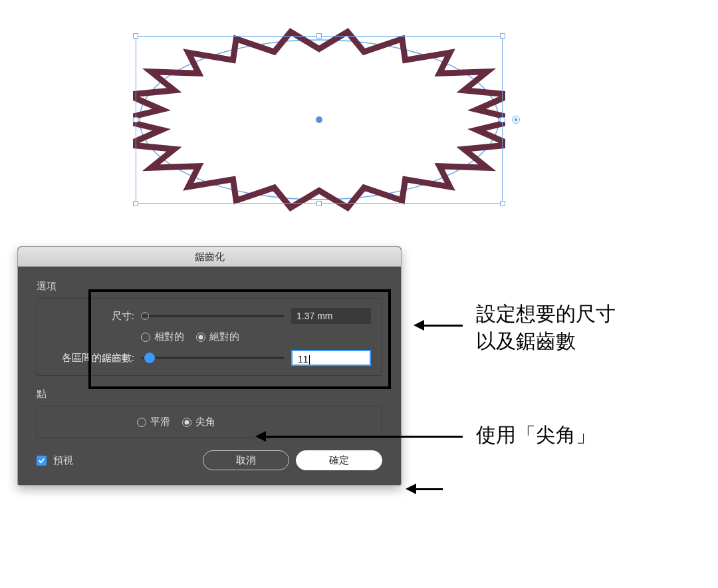 The width and height of the screenshot is (718, 588). What do you see at coordinates (136, 120) in the screenshot?
I see `bbox-handle-w` at bounding box center [136, 120].